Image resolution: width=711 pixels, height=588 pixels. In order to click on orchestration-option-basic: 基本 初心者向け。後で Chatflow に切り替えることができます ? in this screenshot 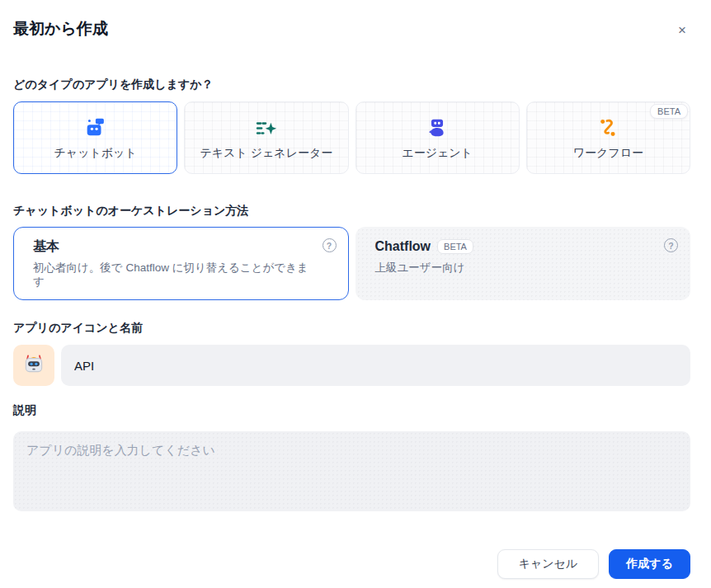, I will do `click(181, 264)`.